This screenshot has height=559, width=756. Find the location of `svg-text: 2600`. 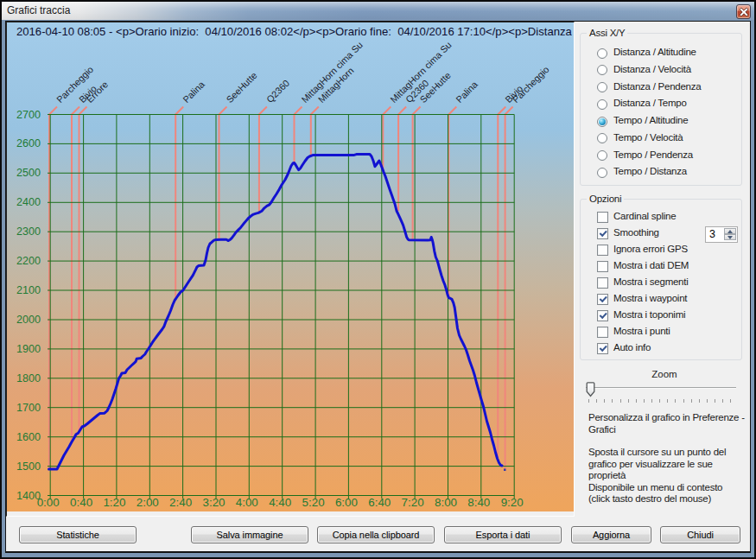

svg-text: 2600 is located at coordinates (29, 143).